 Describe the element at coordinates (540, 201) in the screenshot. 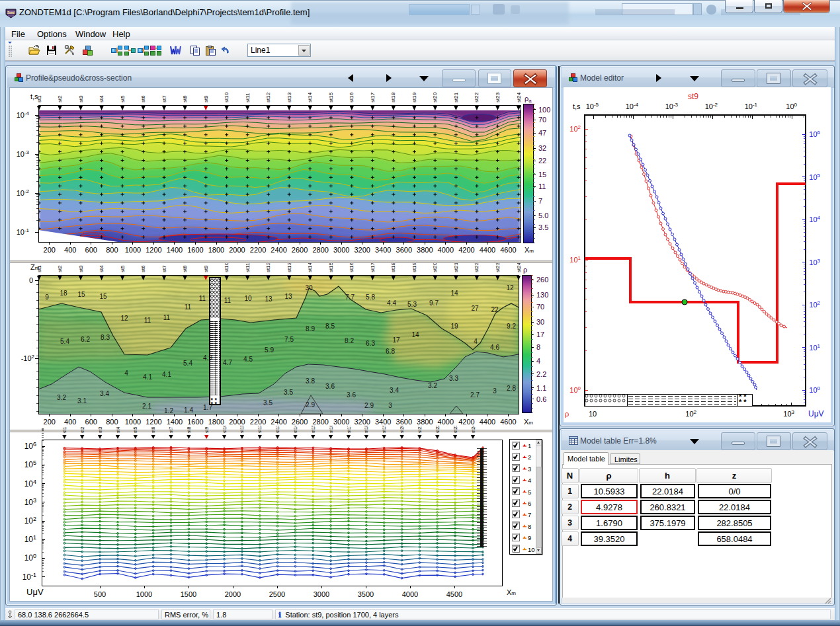

I see `svg-text: 7` at that location.